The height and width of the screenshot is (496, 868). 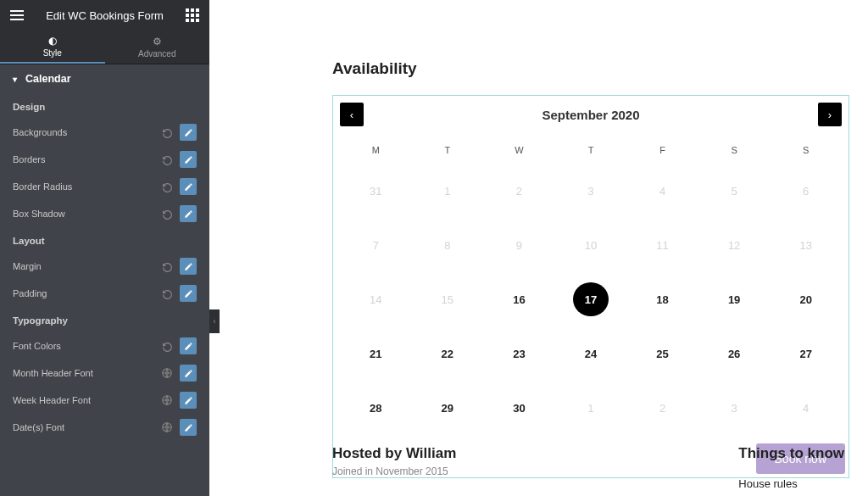 What do you see at coordinates (394, 471) in the screenshot?
I see `hosted-subtitle: Joined in November 2015` at bounding box center [394, 471].